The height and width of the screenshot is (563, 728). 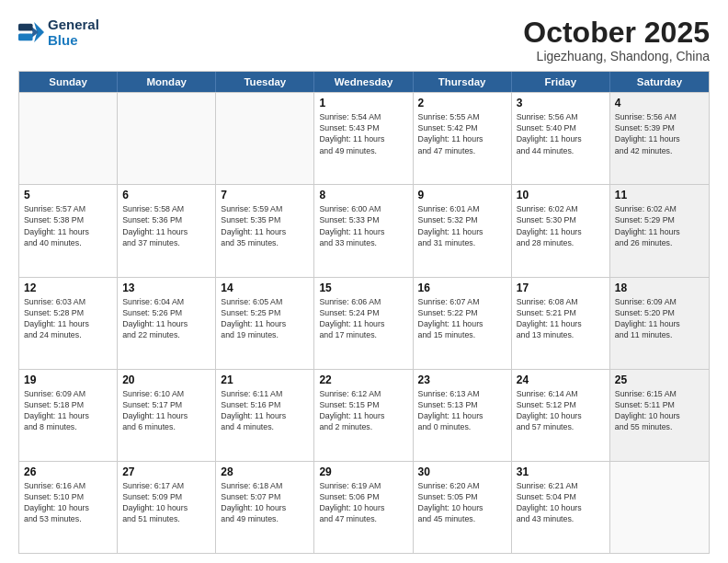 What do you see at coordinates (463, 230) in the screenshot?
I see `cal-cell-9: 9Sunrise: 6:01 AMSunset: 5:32 PMDaylight…` at bounding box center [463, 230].